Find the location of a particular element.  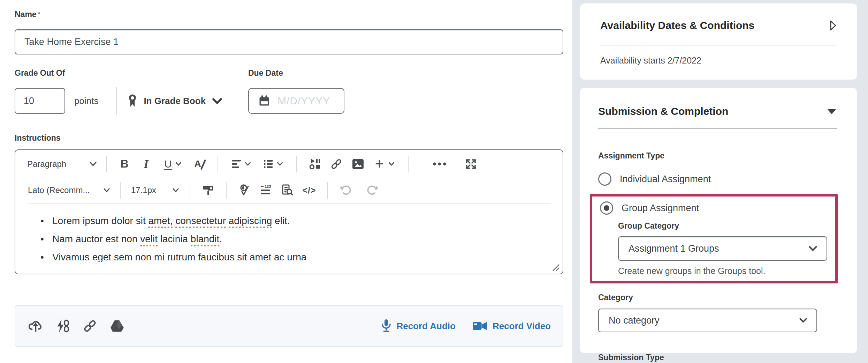

grade-book-dropdown: In Grade Book is located at coordinates (175, 101).